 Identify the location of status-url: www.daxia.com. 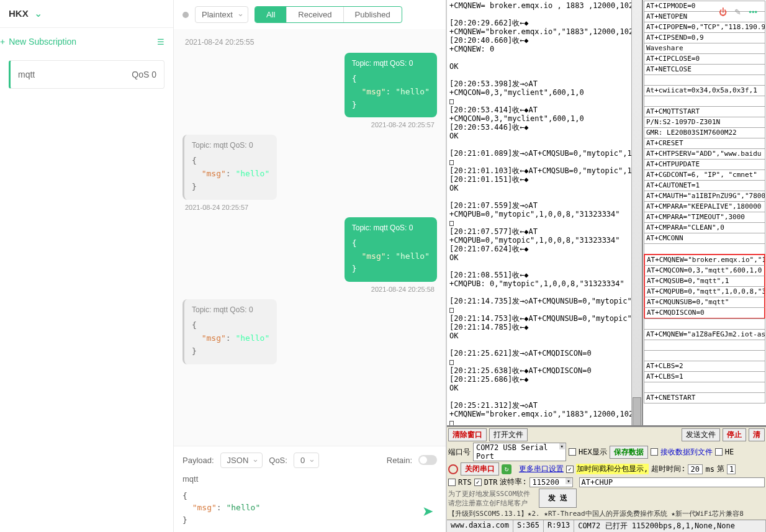
(480, 526).